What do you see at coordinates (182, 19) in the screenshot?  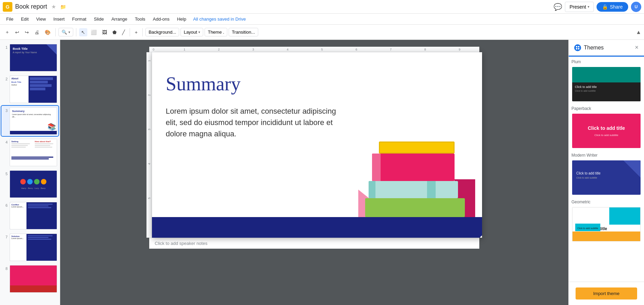 I see `menu-help: Help` at bounding box center [182, 19].